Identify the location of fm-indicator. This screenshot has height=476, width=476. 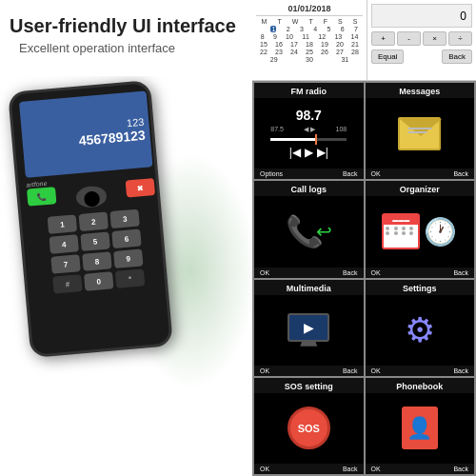
(316, 139).